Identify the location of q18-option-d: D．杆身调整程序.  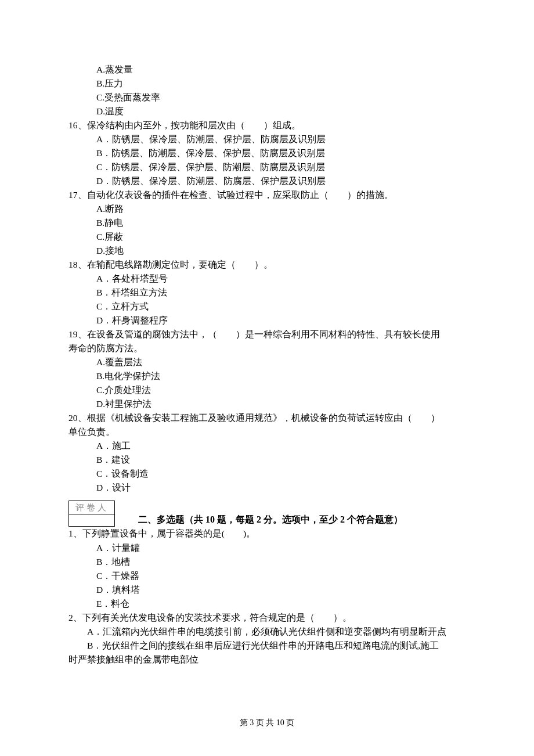
(282, 321).